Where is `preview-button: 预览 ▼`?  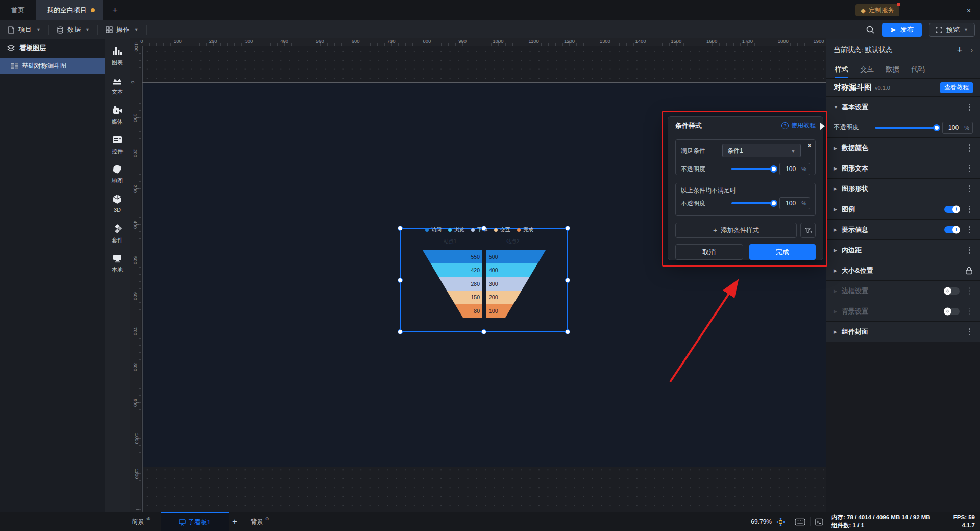 preview-button: 预览 ▼ is located at coordinates (952, 30).